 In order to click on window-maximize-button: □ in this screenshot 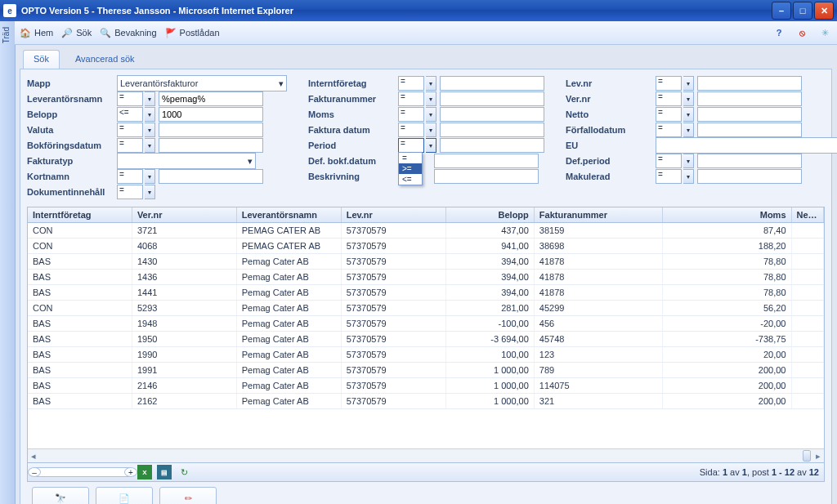, I will do `click(803, 11)`.